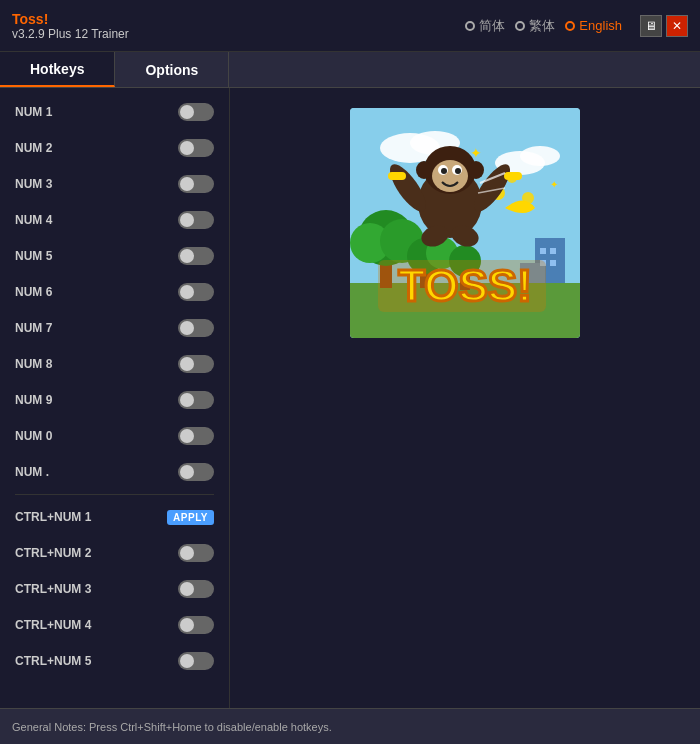 The image size is (700, 744). I want to click on toggle-num9, so click(196, 400).